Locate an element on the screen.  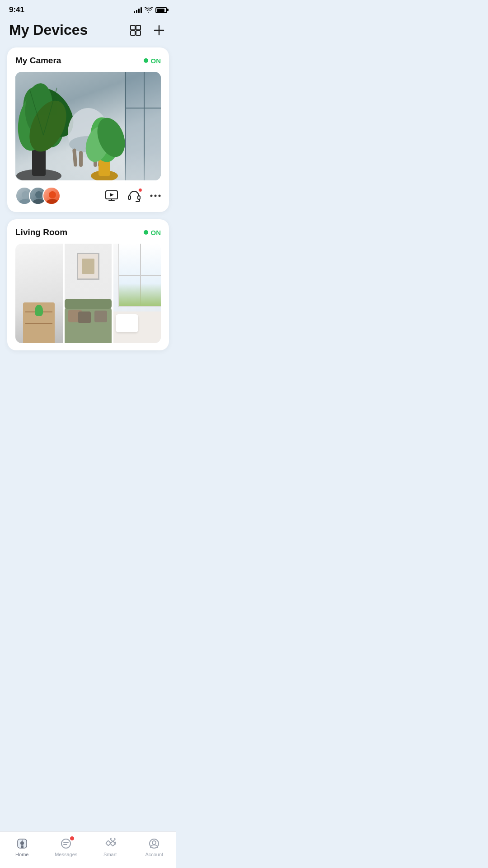
status-icons is located at coordinates (150, 10).